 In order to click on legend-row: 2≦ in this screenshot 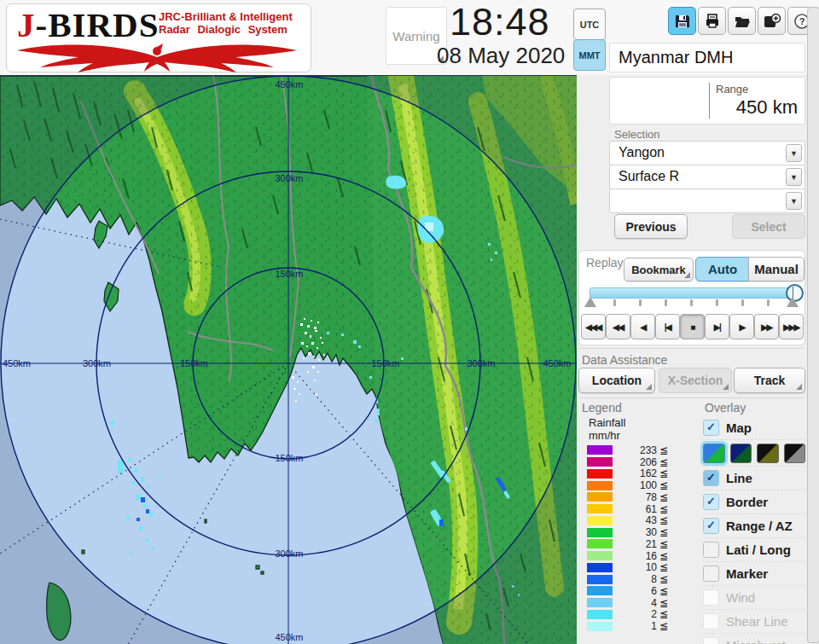, I will do `click(628, 615)`.